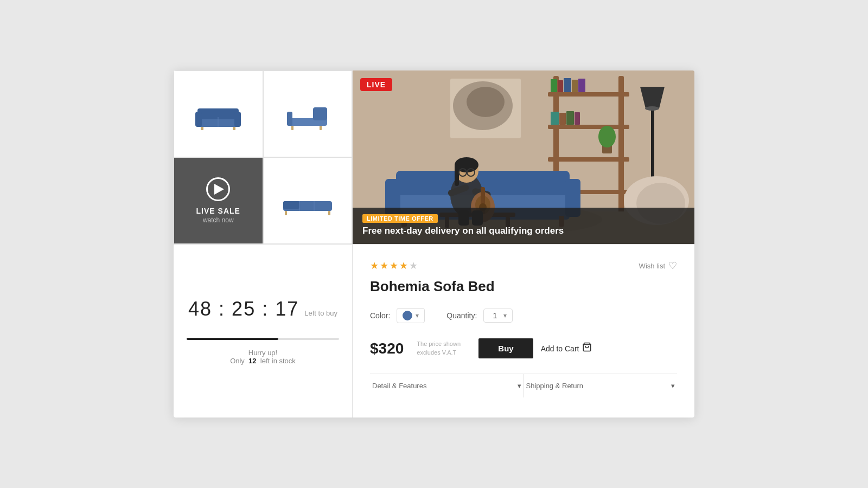  Describe the element at coordinates (400, 219) in the screenshot. I see `limited-offer-label: LIMITED TIME OFFER` at that location.